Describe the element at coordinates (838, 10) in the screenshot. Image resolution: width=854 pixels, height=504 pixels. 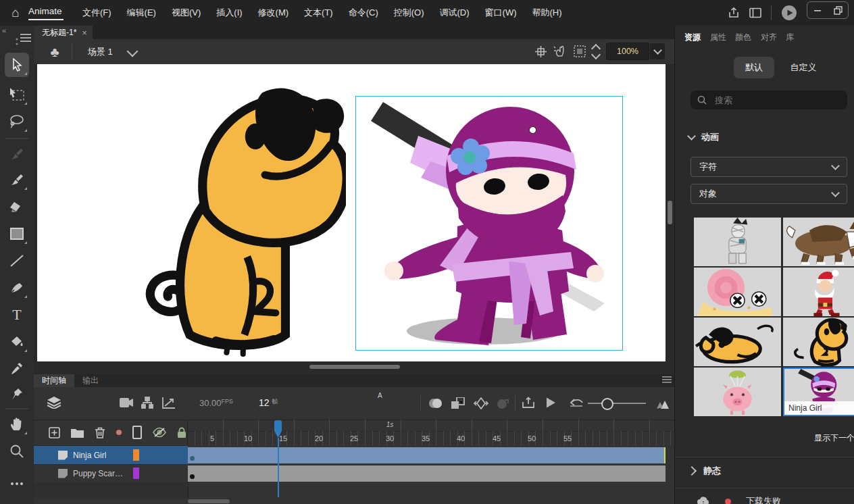
I see `restore-button` at that location.